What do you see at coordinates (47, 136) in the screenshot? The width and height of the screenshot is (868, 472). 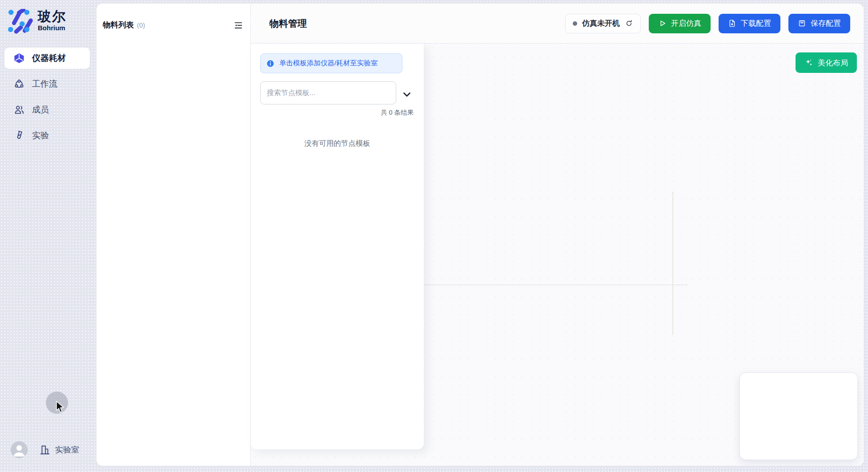 I see `sidebar-item-experiment: 实验` at bounding box center [47, 136].